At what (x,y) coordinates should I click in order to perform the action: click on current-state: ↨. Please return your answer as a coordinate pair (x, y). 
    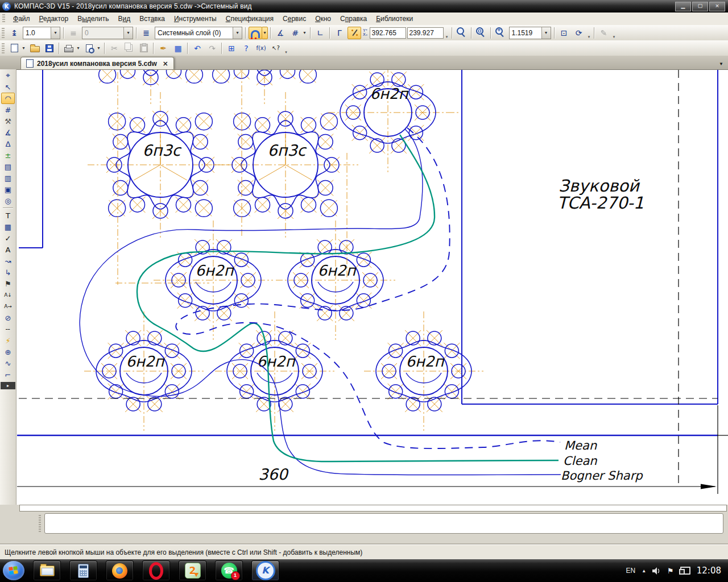
    Looking at the image, I should click on (14, 33).